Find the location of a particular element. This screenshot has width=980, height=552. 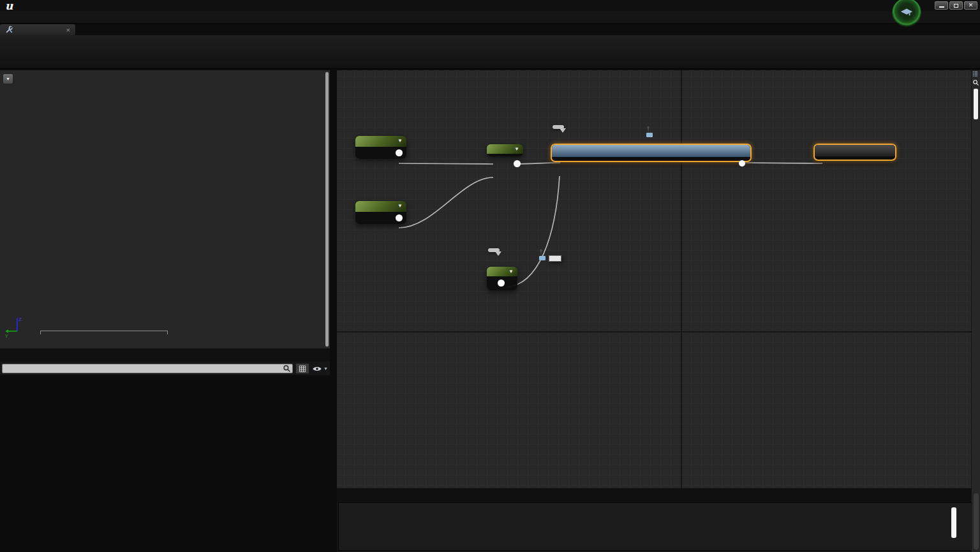

svg-text: Z is located at coordinates (20, 319).